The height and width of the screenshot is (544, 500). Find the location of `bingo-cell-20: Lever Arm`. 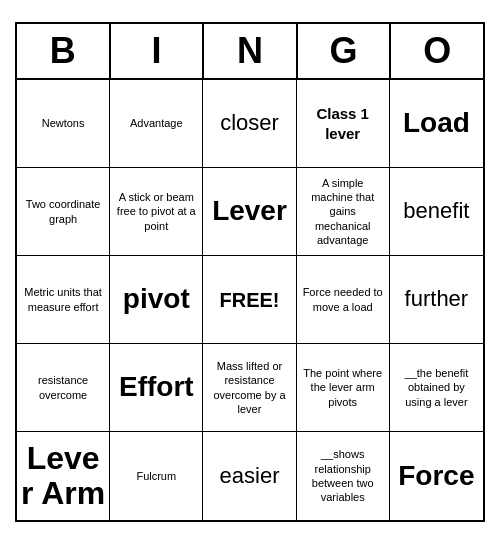

bingo-cell-20: Lever Arm is located at coordinates (64, 476).